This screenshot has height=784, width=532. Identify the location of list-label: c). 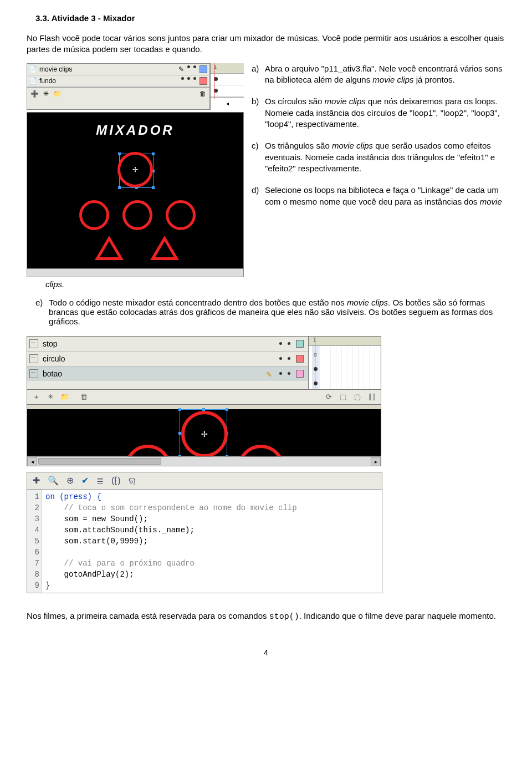
(258, 157).